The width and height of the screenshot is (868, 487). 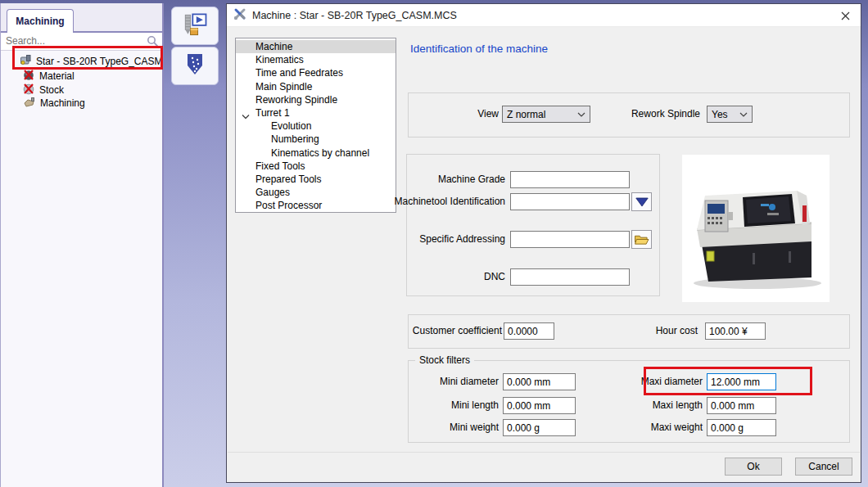 What do you see at coordinates (742, 427) in the screenshot?
I see `maxi-weight-input` at bounding box center [742, 427].